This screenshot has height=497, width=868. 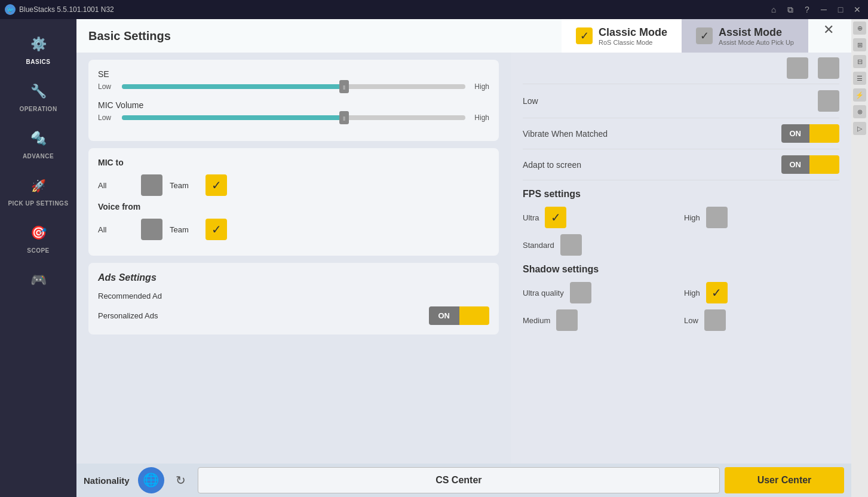 What do you see at coordinates (38, 96) in the screenshot?
I see `sidebar-item-operation: 🔧 OPERATION` at bounding box center [38, 96].